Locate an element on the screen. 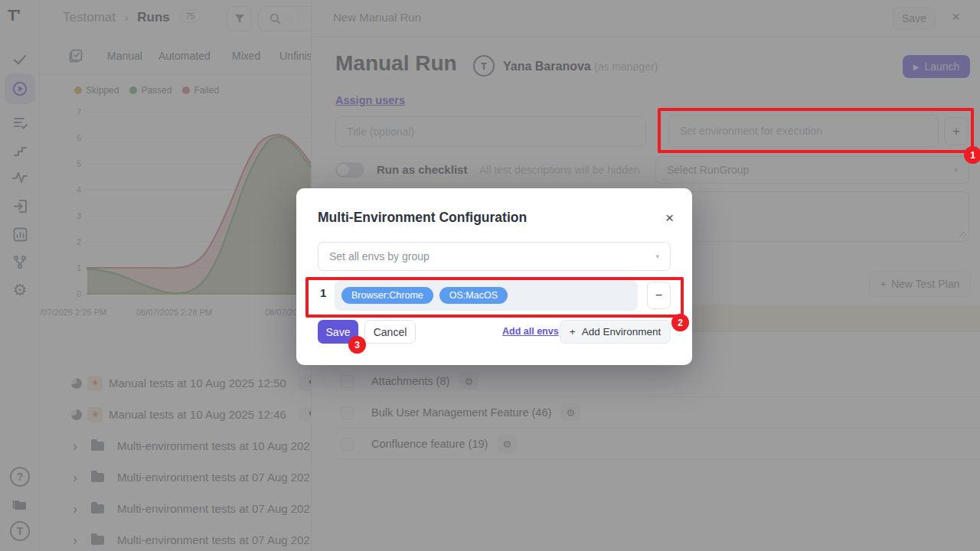  add-environment-label: Add Environment is located at coordinates (622, 332).